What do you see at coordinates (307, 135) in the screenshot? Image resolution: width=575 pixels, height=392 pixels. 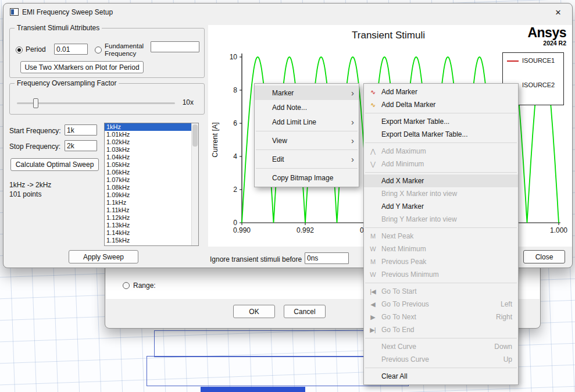 I see `plot-context-menu: Marker›Add Note...Add Limit Line›View›Ed…` at bounding box center [307, 135].